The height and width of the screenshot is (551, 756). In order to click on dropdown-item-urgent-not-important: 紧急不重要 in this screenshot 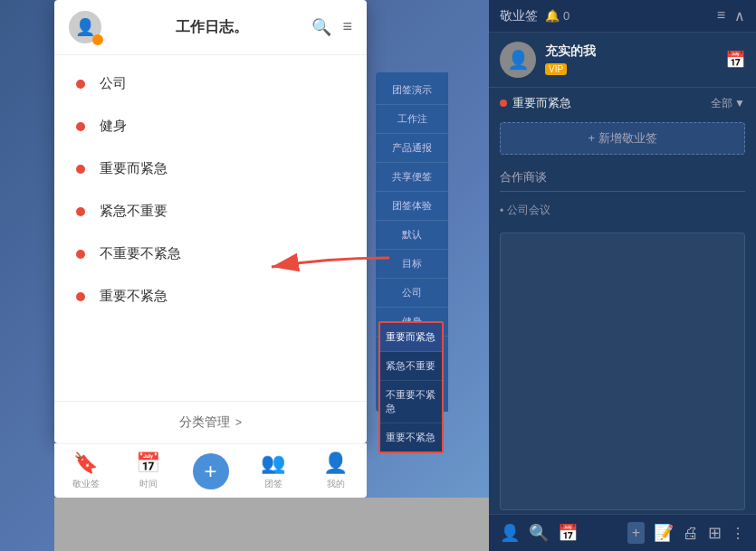, I will do `click(411, 366)`.